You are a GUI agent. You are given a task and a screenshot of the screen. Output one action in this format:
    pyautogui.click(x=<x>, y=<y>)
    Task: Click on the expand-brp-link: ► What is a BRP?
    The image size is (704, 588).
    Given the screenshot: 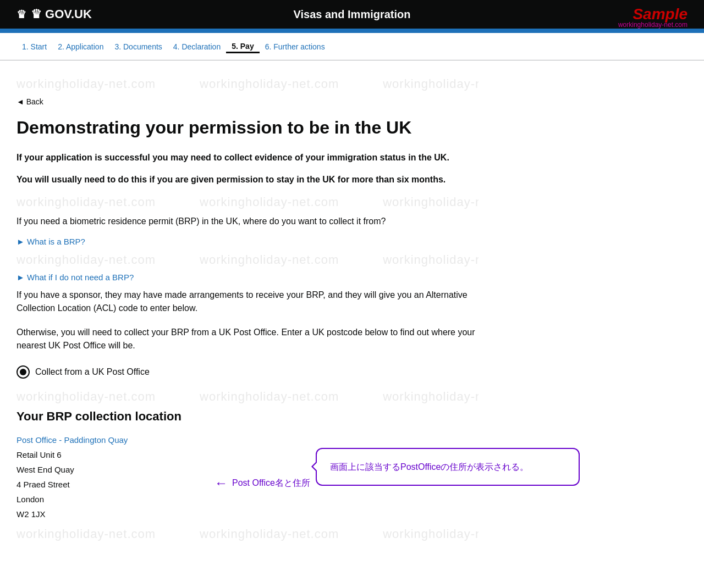 What is the action you would take?
    pyautogui.click(x=248, y=242)
    